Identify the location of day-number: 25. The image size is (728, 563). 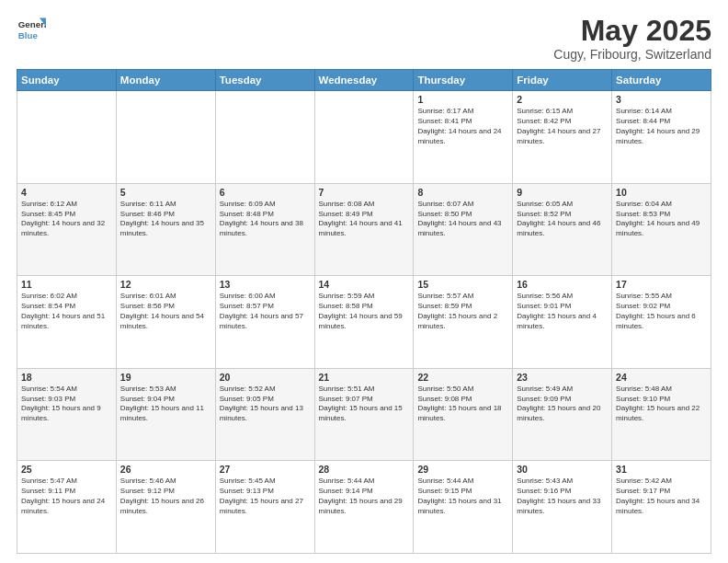
(66, 469).